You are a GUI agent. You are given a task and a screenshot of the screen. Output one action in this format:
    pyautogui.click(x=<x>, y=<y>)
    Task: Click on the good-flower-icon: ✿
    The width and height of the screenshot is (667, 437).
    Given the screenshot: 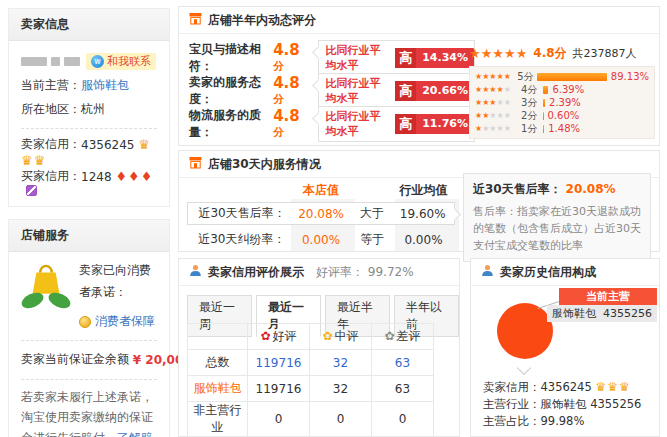 What is the action you would take?
    pyautogui.click(x=265, y=336)
    